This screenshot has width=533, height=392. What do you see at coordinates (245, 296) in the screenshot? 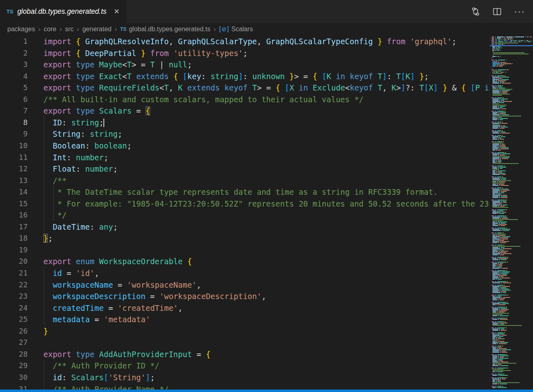
I see `code-line-23: 23 workspaceDescription = 'workspaceDesc…` at bounding box center [245, 296].